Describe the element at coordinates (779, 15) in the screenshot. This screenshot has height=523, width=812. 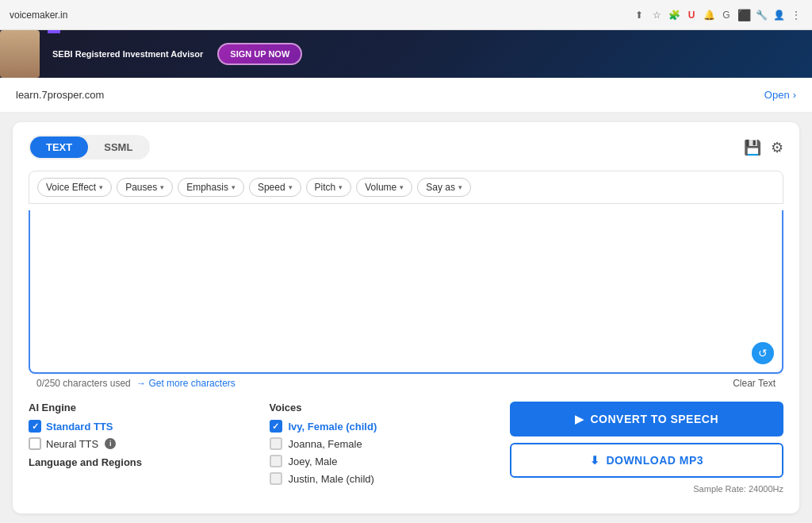
I see `profile-icon: 👤` at that location.